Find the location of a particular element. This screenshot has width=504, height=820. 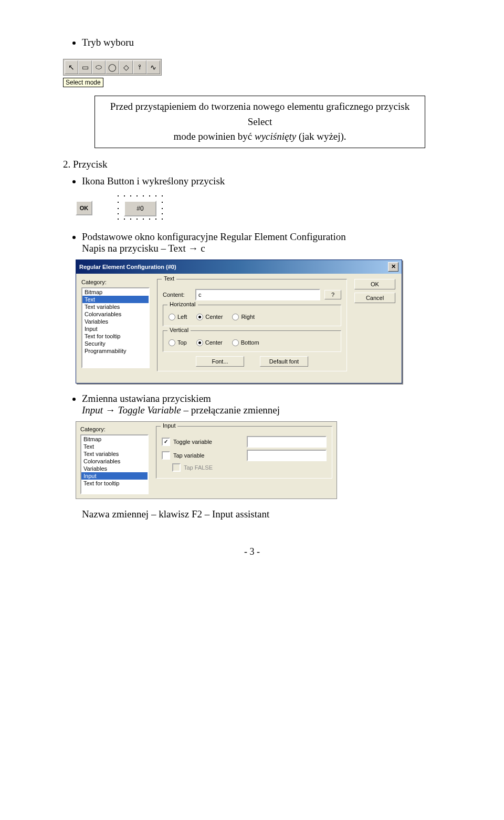

category-listbox: Bitmap Text Text variables Colorvariable… is located at coordinates (116, 328).